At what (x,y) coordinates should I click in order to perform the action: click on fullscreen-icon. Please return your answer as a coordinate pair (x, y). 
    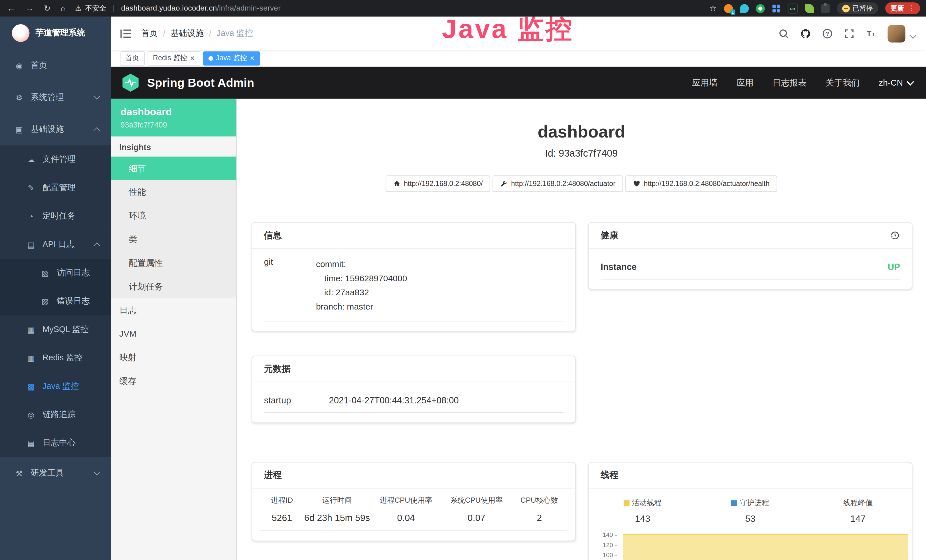
    Looking at the image, I should click on (849, 33).